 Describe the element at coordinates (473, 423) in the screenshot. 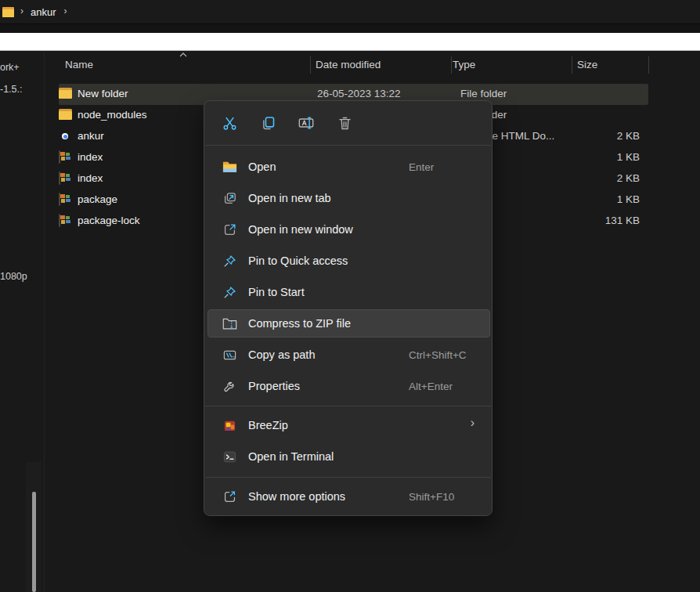

I see `submenu-chevron-icon: ›` at that location.